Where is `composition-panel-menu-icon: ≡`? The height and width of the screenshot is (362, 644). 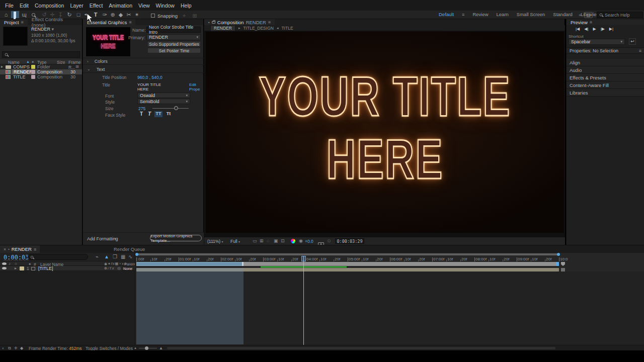
composition-panel-menu-icon: ≡ is located at coordinates (270, 22).